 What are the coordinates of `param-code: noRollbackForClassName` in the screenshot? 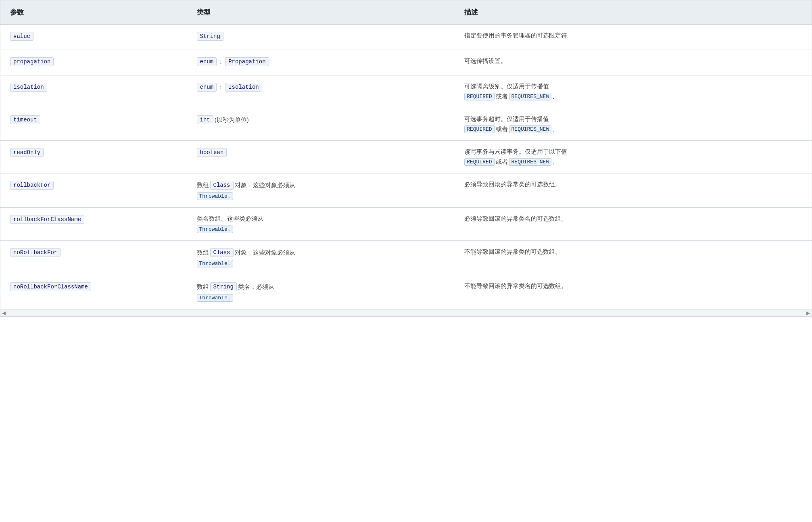 It's located at (51, 287).